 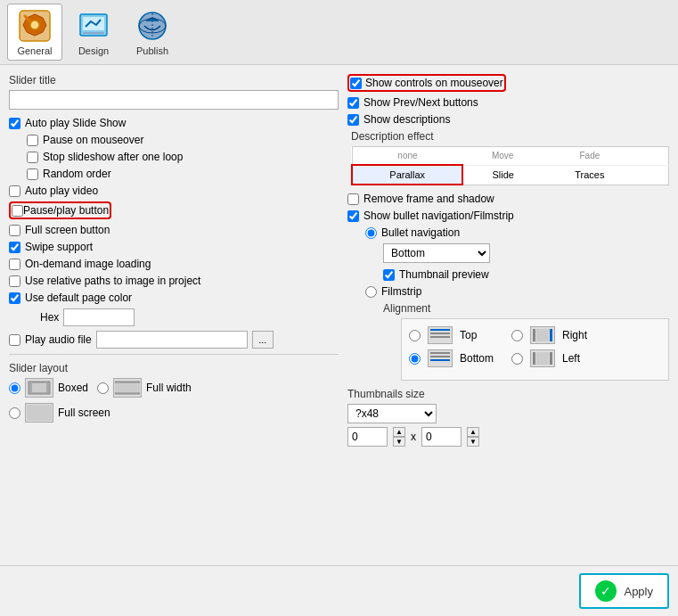 What do you see at coordinates (14, 230) in the screenshot?
I see `full-screen-button-checkbox` at bounding box center [14, 230].